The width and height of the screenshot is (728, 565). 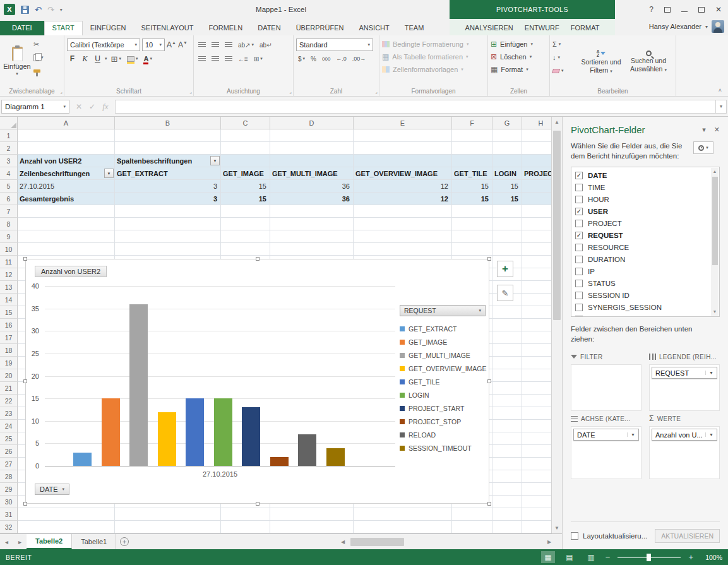 What do you see at coordinates (312, 136) in the screenshot?
I see `cell-D1` at bounding box center [312, 136].